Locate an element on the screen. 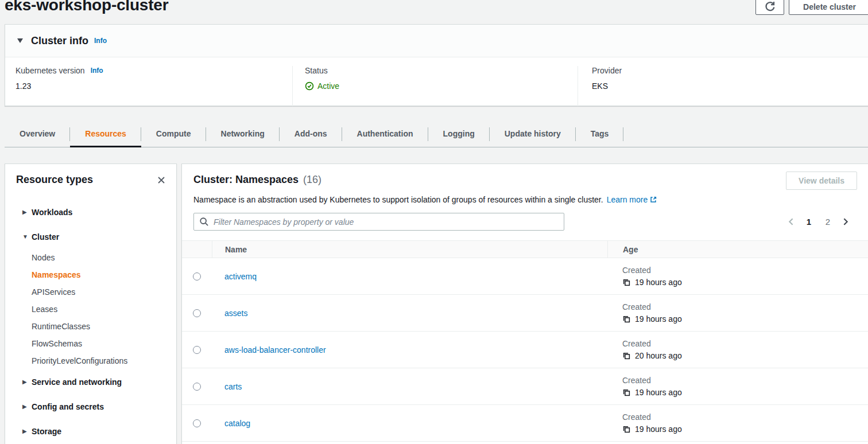 The width and height of the screenshot is (868, 444). cluster-info-title: Cluster info is located at coordinates (60, 41).